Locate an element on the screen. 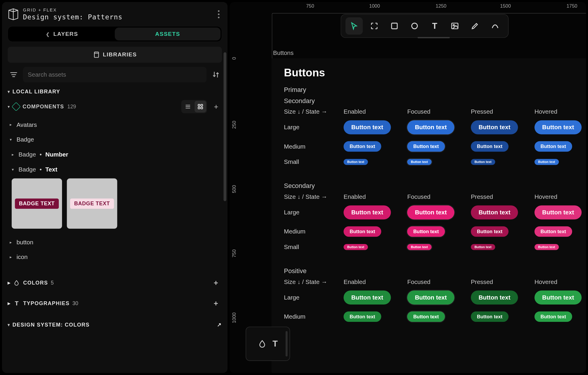 The width and height of the screenshot is (588, 375). tree-item-avatars: ▸ Avatars is located at coordinates (115, 125).